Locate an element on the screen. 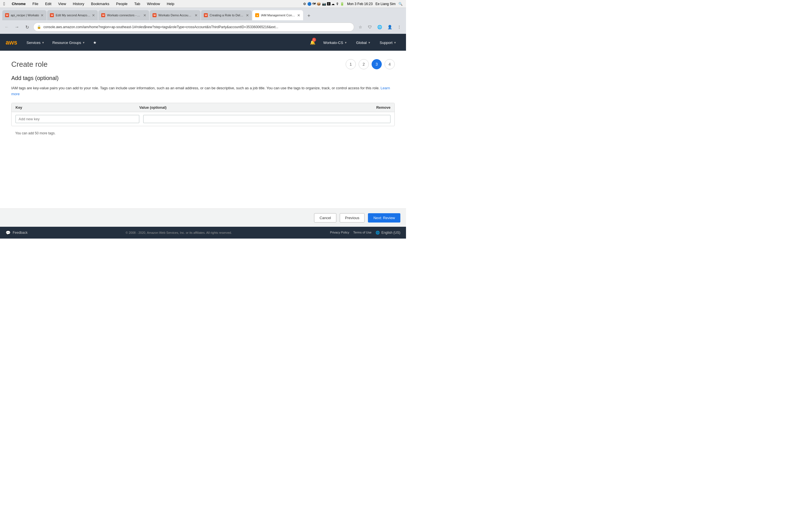  menu-people: People is located at coordinates (122, 4).